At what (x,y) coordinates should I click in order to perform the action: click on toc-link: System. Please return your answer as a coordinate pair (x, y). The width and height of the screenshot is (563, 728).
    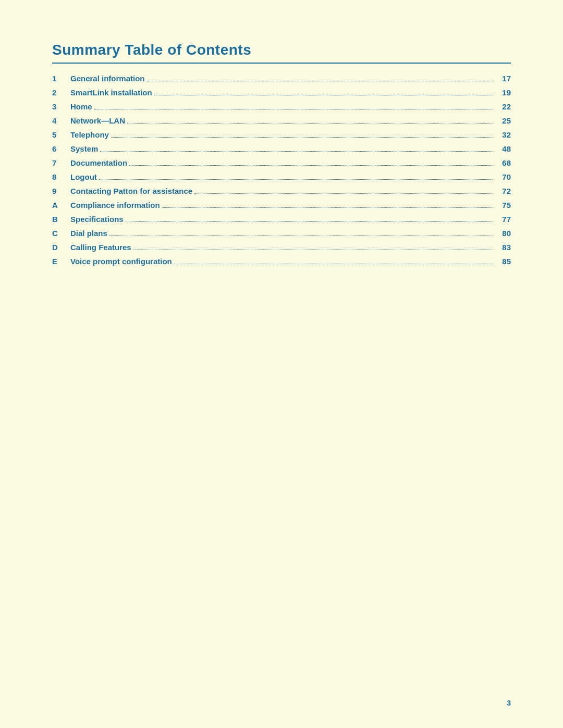
    Looking at the image, I should click on (84, 149).